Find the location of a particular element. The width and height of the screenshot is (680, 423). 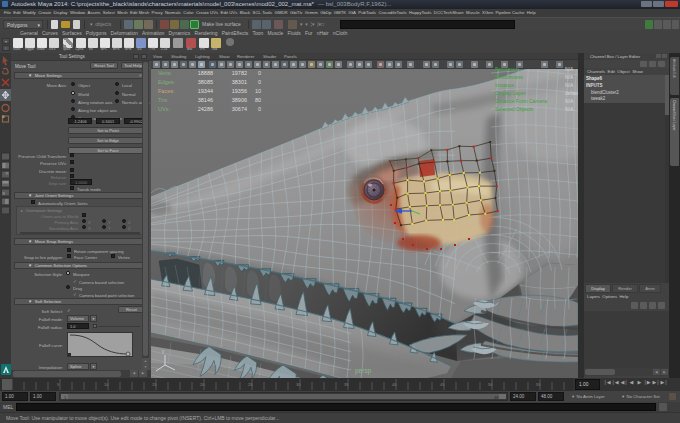

svg-text: 55 is located at coordinates (538, 384).